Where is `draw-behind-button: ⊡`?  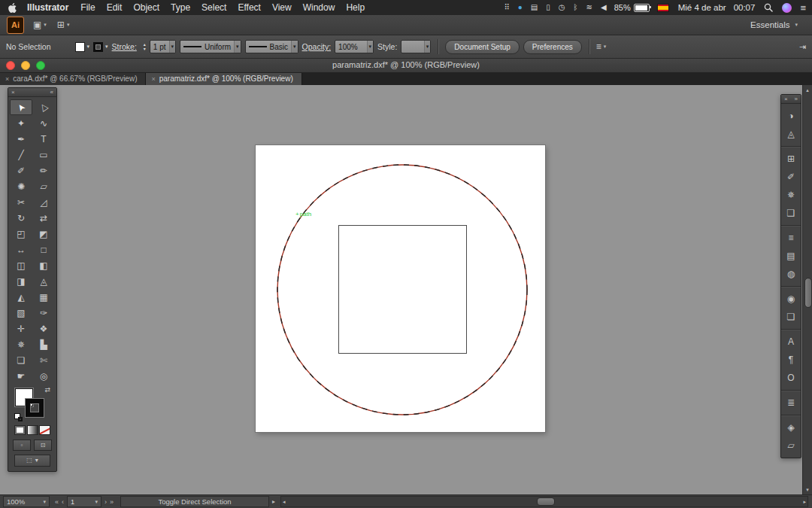 draw-behind-button: ⊡ is located at coordinates (43, 446).